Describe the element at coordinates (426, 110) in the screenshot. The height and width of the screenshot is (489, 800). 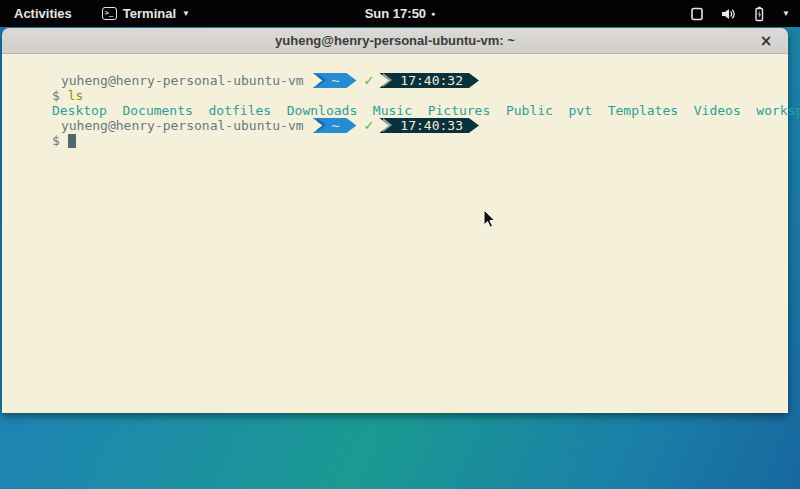
I see `directory-list: Desktop Documents dotfiles Downloads Mus…` at that location.